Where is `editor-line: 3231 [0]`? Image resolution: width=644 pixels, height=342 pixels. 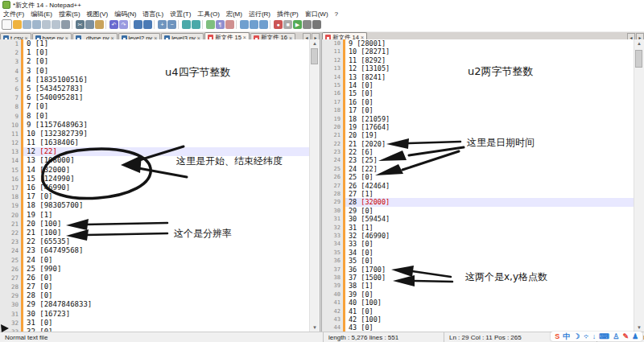
editor-line: 3231 [0] is located at coordinates (155, 323).